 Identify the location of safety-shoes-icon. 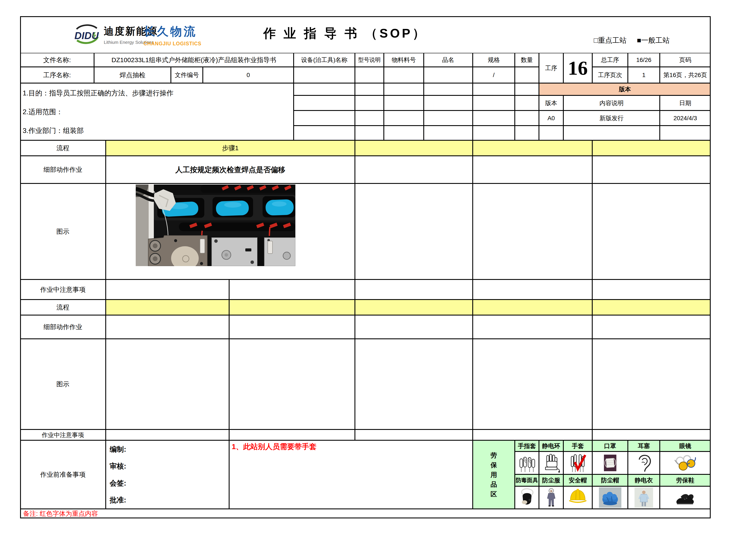
(685, 497).